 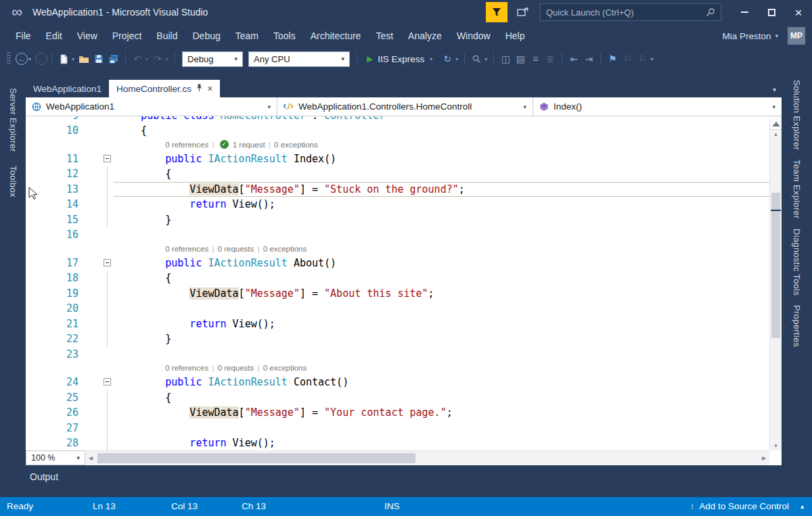 What do you see at coordinates (523, 12) in the screenshot?
I see `feedback-icon` at bounding box center [523, 12].